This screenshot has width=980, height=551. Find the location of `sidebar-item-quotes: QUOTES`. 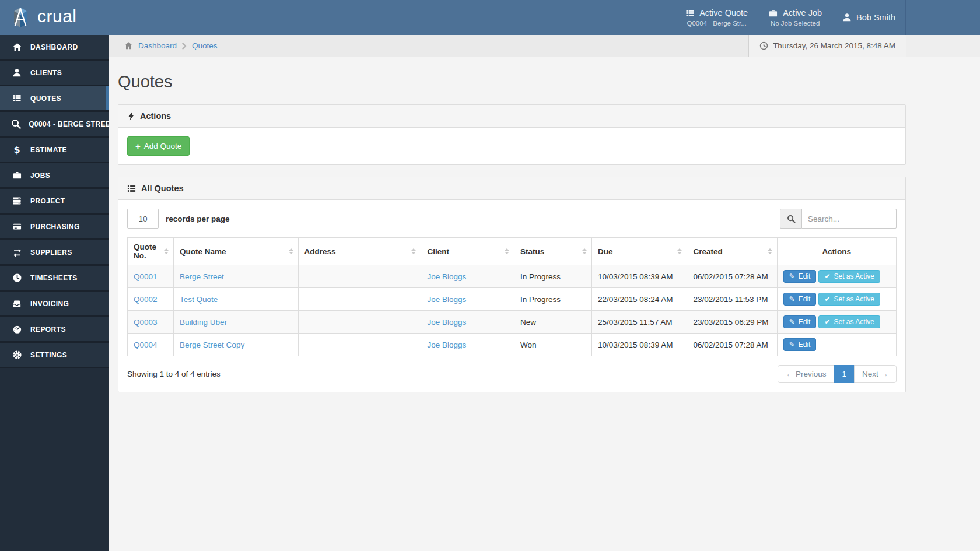

sidebar-item-quotes: QUOTES is located at coordinates (55, 99).